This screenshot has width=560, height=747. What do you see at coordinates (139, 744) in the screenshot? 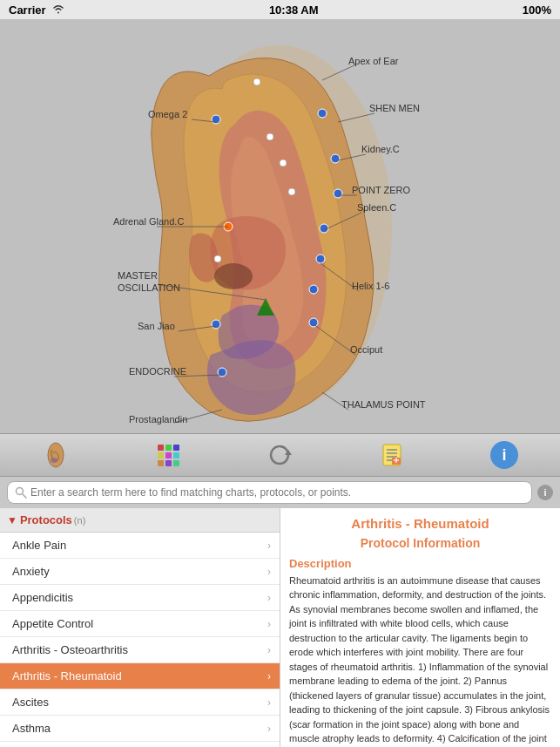
I see `protocol-item-attention-deficit: Attention Deficit Disorder›` at bounding box center [139, 744].